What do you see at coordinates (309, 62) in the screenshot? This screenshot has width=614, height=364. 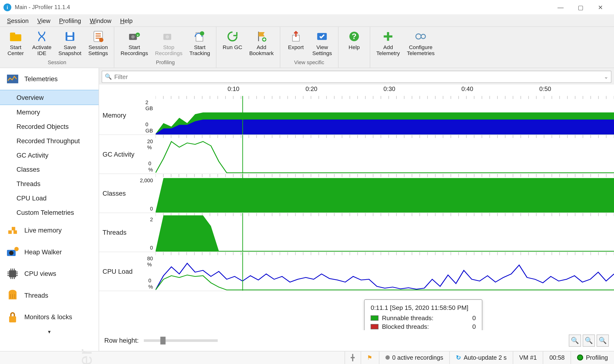 I see `ribbon-group-label: View specific` at bounding box center [309, 62].